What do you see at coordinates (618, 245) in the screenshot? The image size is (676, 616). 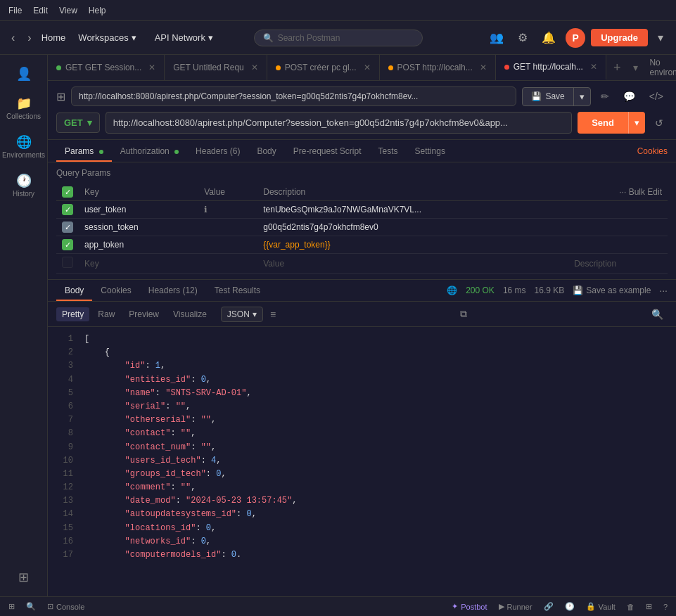 I see `row3-desc` at bounding box center [618, 245].